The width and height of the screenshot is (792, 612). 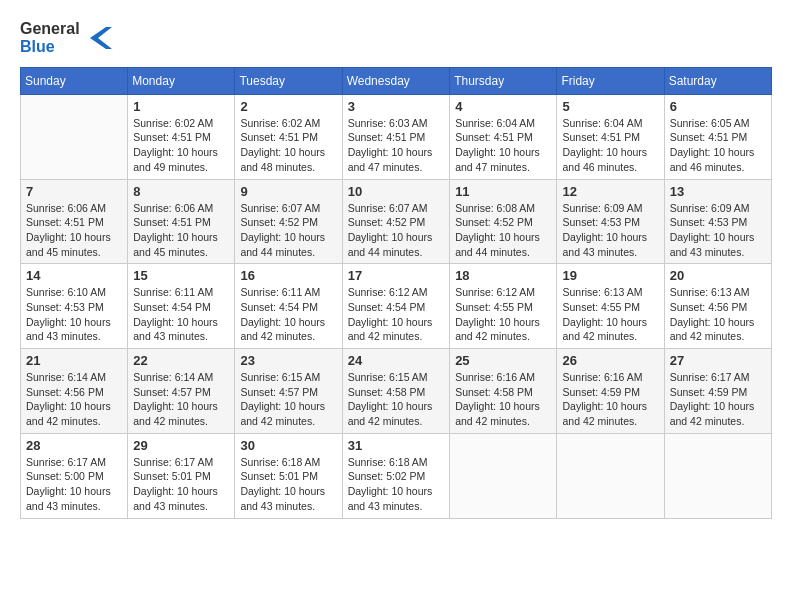 I want to click on daylight: Daylight: 10 hours and 46 minutes., so click(x=604, y=160).